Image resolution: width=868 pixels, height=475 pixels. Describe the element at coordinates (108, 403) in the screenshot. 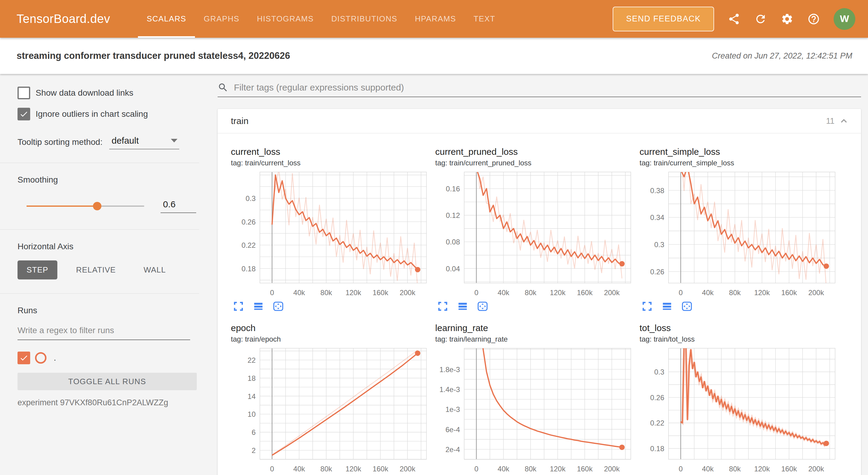

I see `experiment-id: experiment 97VKXf80Ru61CnP2ALWZZg` at that location.